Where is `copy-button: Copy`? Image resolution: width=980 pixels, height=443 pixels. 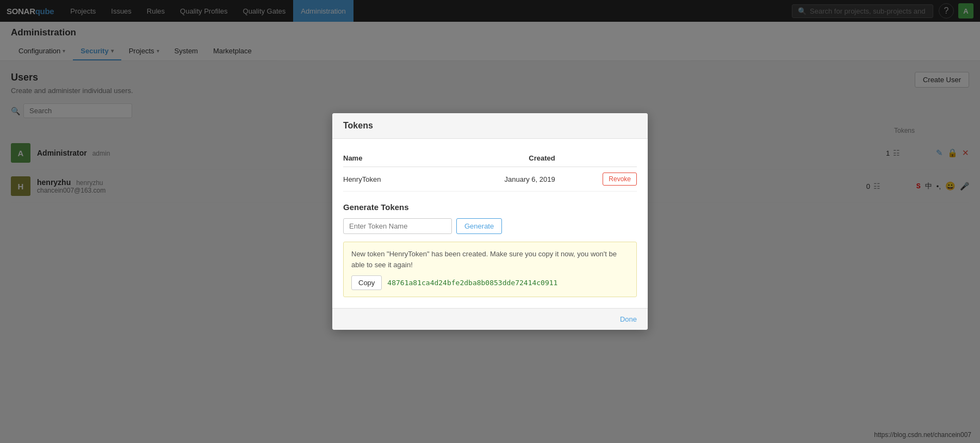
copy-button: Copy is located at coordinates (367, 283).